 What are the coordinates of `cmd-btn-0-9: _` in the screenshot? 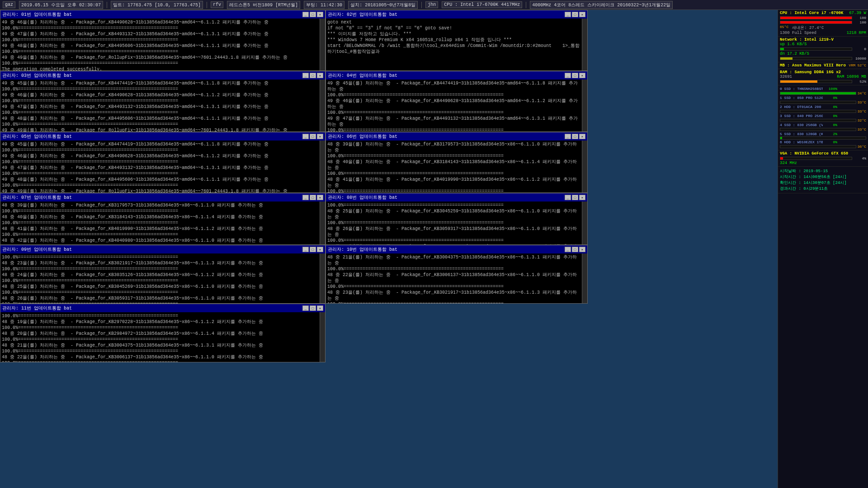 It's located at (568, 249).